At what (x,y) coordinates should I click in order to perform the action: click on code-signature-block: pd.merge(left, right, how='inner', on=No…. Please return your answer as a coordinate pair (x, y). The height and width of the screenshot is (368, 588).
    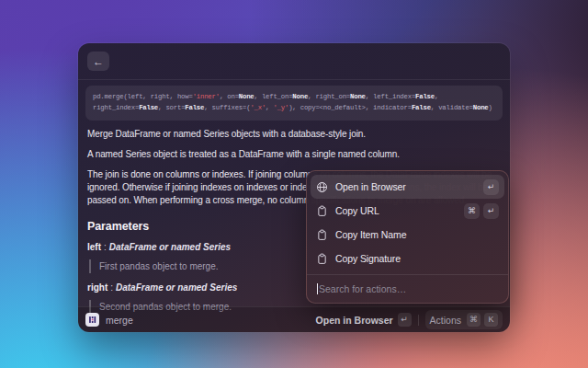
    Looking at the image, I should click on (294, 103).